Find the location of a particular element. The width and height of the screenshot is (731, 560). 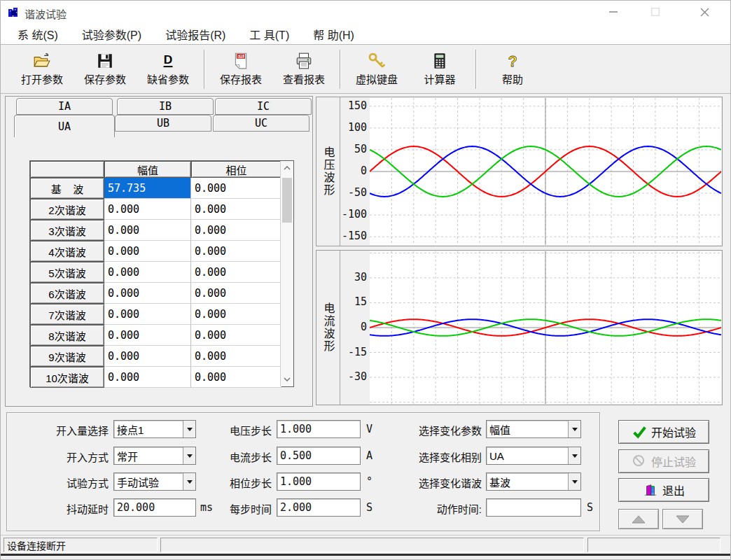

phase-step-unit: ° is located at coordinates (370, 482).